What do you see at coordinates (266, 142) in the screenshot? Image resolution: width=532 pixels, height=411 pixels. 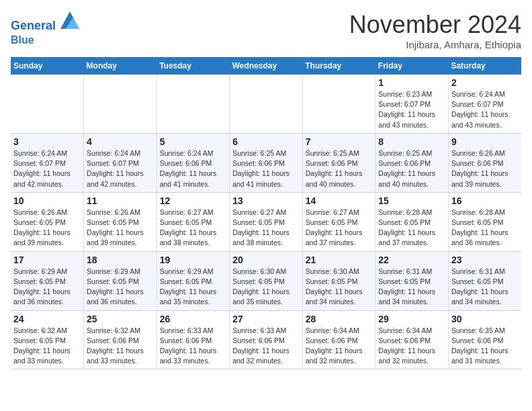 I see `day-number: 6` at bounding box center [266, 142].